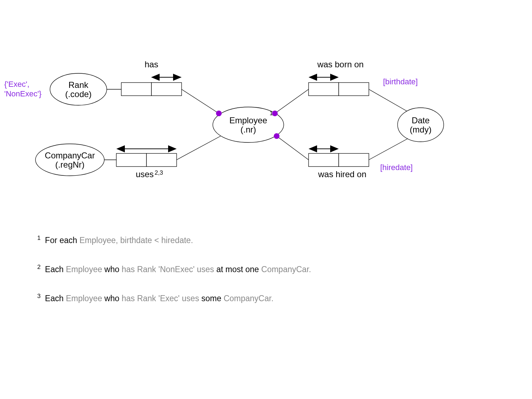  I want to click on predicate-uses-sup: 2,3, so click(159, 173).